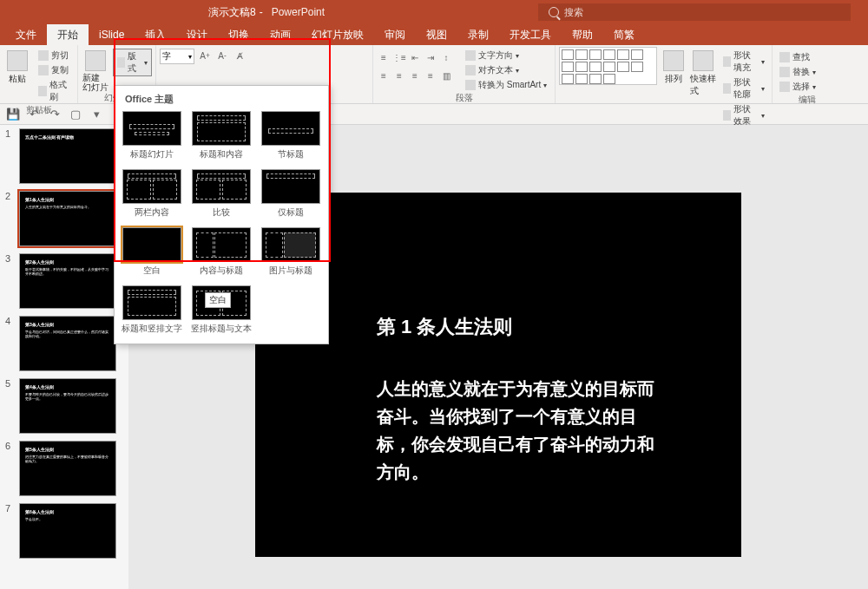  I want to click on layout-option-content-caption: 内容与标题, so click(221, 252).